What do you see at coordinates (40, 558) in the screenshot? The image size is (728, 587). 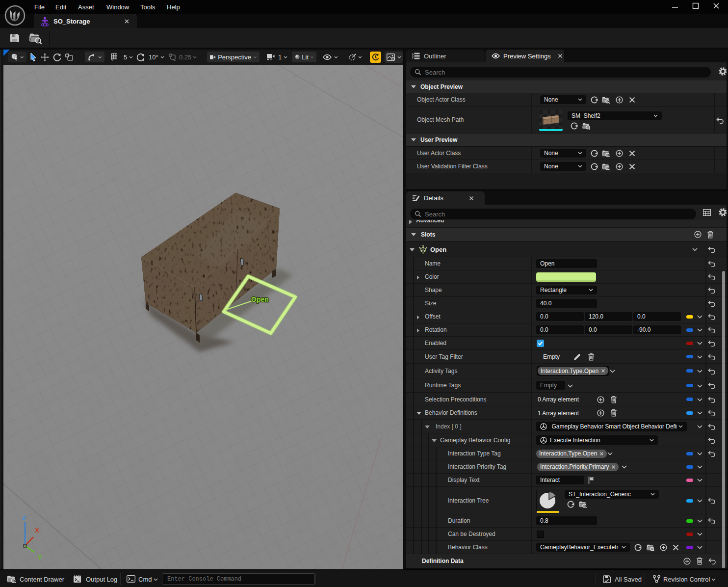 I see `svg-text: Y` at bounding box center [40, 558].